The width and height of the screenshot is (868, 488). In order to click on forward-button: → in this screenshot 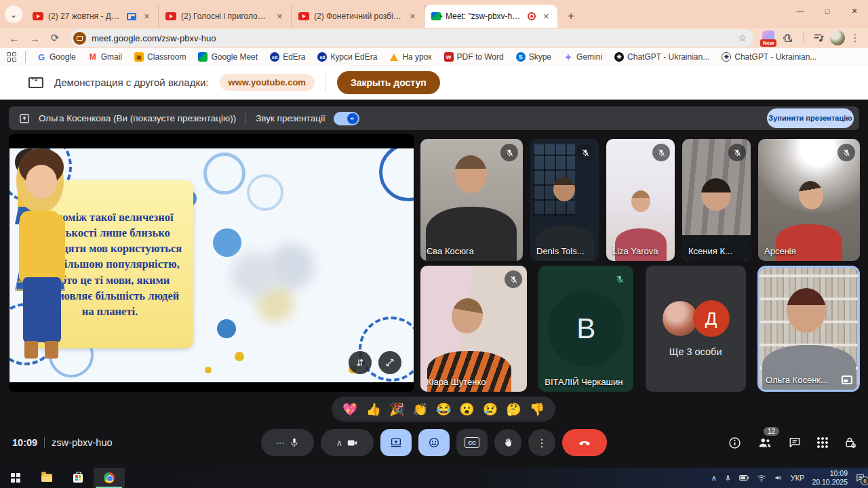, I will do `click(35, 38)`.